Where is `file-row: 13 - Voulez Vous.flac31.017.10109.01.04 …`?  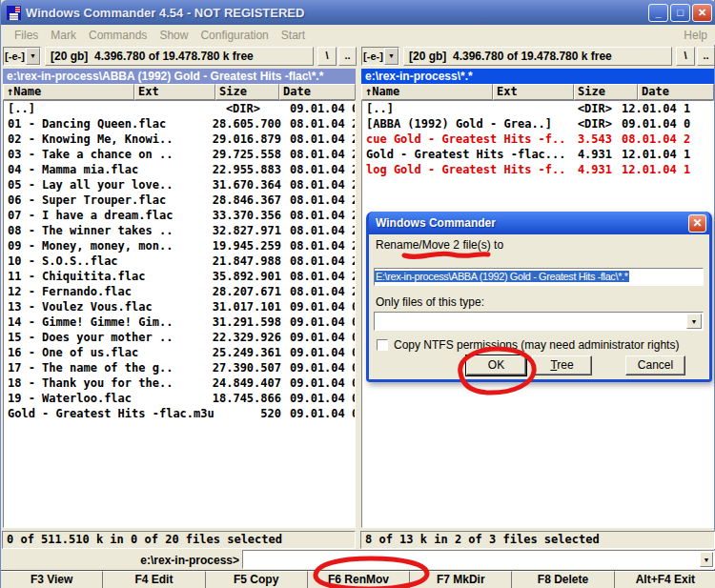
file-row: 13 - Voulez Vous.flac31.017.10109.01.04 … is located at coordinates (179, 307).